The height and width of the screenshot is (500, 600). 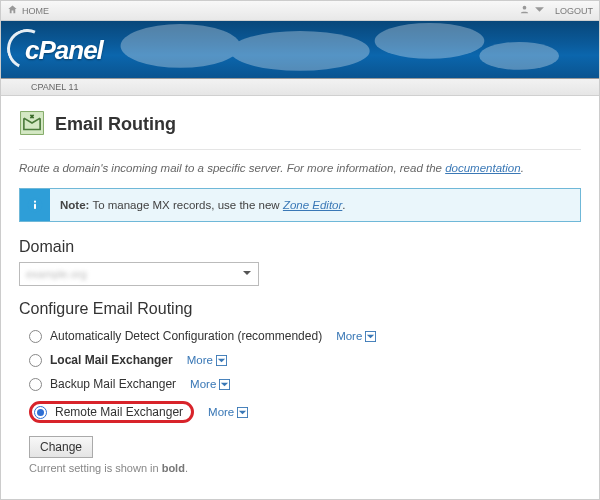 What do you see at coordinates (186, 205) in the screenshot?
I see `note-text: To manage MX records, use the new` at bounding box center [186, 205].